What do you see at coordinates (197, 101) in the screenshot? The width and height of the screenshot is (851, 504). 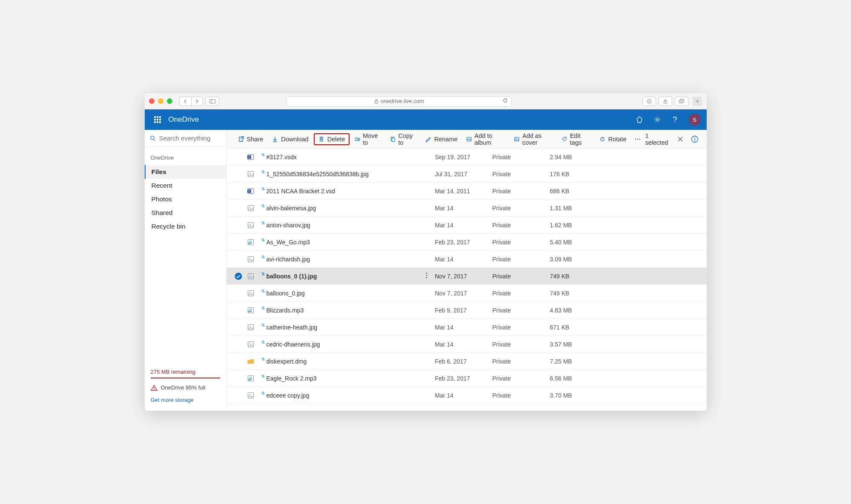 I see `forward-button` at bounding box center [197, 101].